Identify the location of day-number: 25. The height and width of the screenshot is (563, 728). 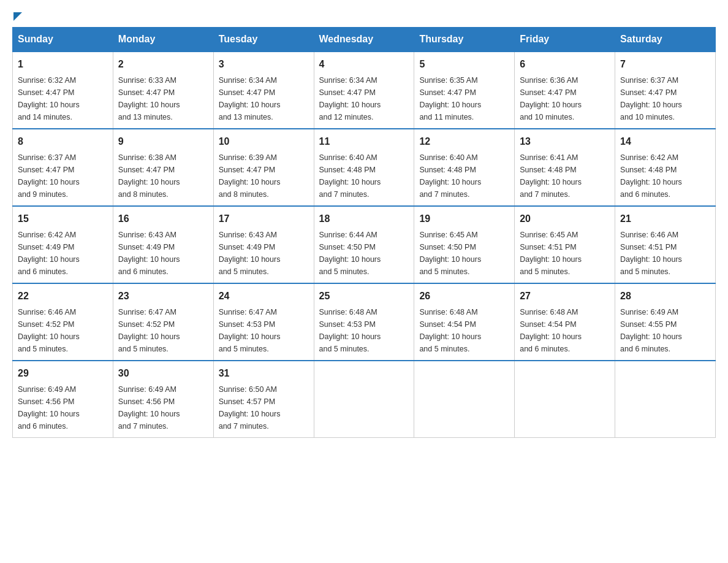
(364, 296).